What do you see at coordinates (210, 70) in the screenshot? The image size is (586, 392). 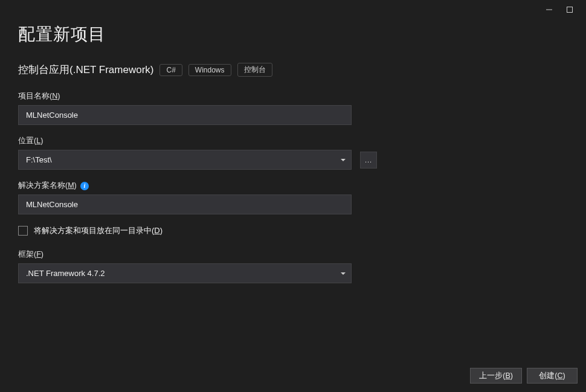 I see `tag-platform: Windows` at bounding box center [210, 70].